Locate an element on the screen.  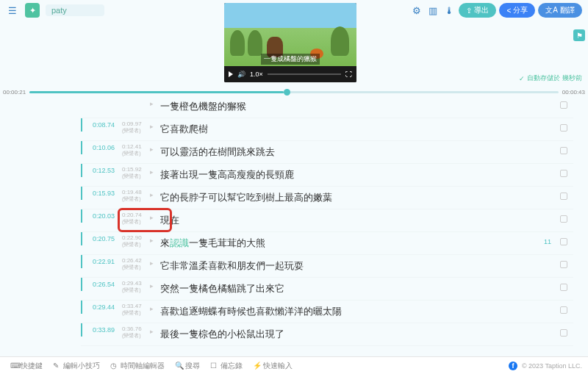
project-title-input is located at coordinates (75, 10).